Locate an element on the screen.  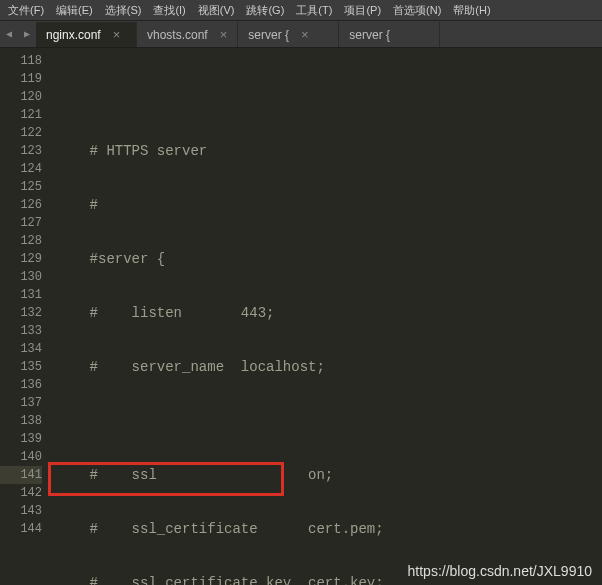
line-number: 137 is located at coordinates (21, 403).